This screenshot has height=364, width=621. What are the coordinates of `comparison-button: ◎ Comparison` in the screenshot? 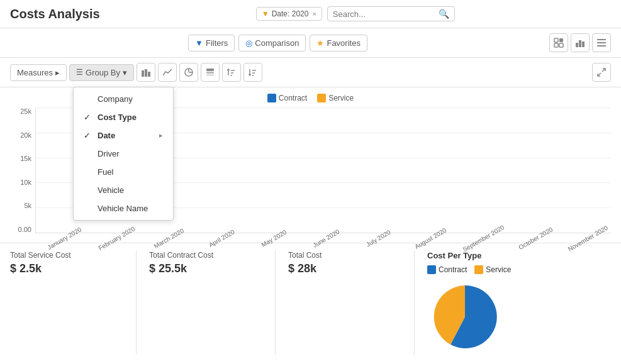 It's located at (272, 43).